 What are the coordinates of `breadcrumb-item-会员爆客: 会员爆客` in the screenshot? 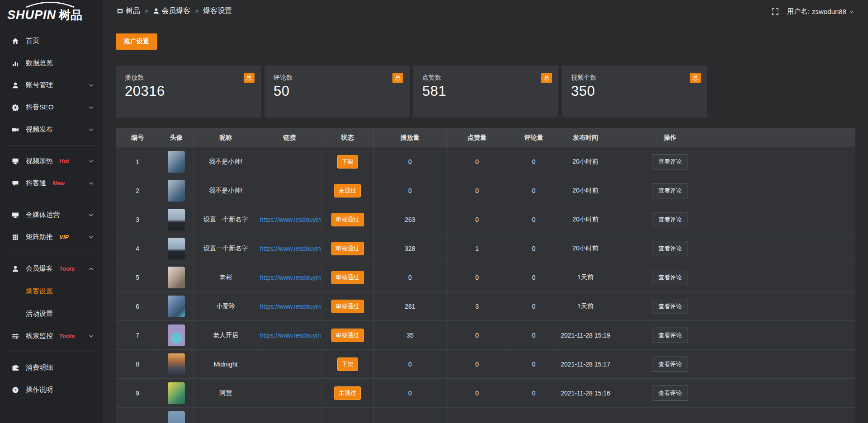 It's located at (172, 11).